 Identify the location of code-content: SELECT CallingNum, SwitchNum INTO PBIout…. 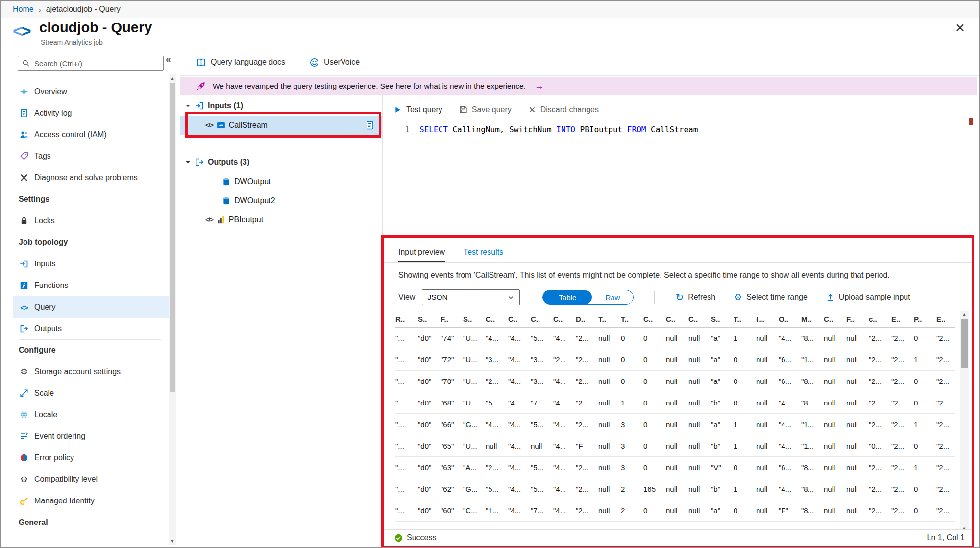
(559, 130).